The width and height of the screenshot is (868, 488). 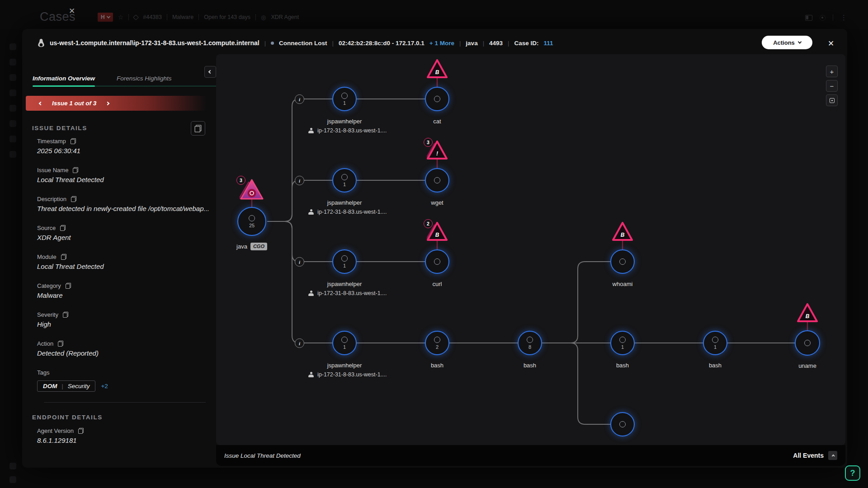 I want to click on process-node-cat, so click(x=437, y=99).